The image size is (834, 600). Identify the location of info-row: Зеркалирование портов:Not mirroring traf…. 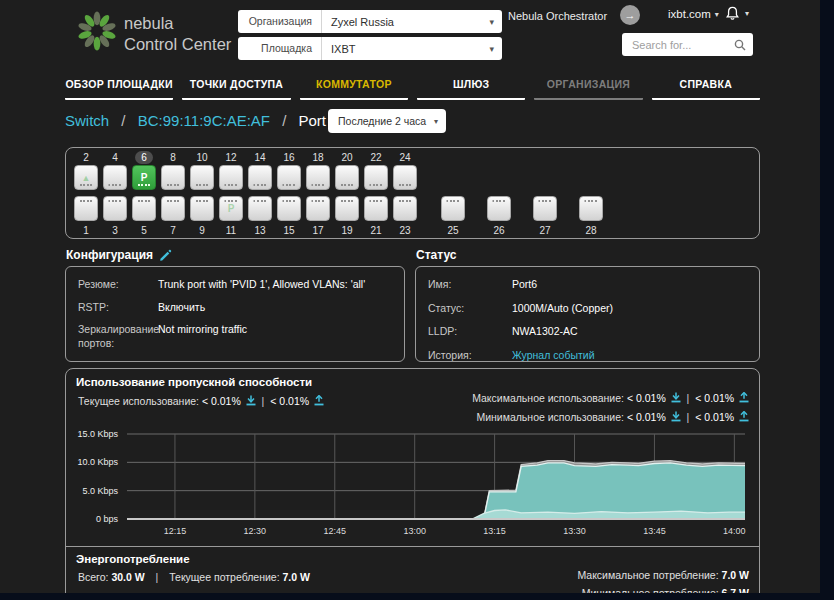
(235, 336).